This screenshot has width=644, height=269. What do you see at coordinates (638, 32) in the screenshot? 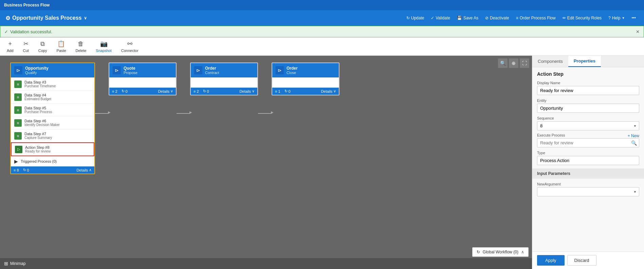
I see `validation-close-icon: ✕` at bounding box center [638, 32].